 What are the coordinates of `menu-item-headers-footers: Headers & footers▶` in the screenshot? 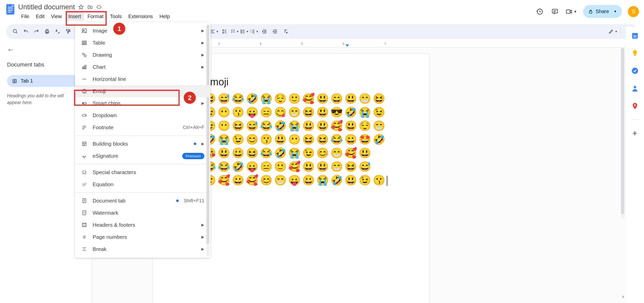 It's located at (143, 225).